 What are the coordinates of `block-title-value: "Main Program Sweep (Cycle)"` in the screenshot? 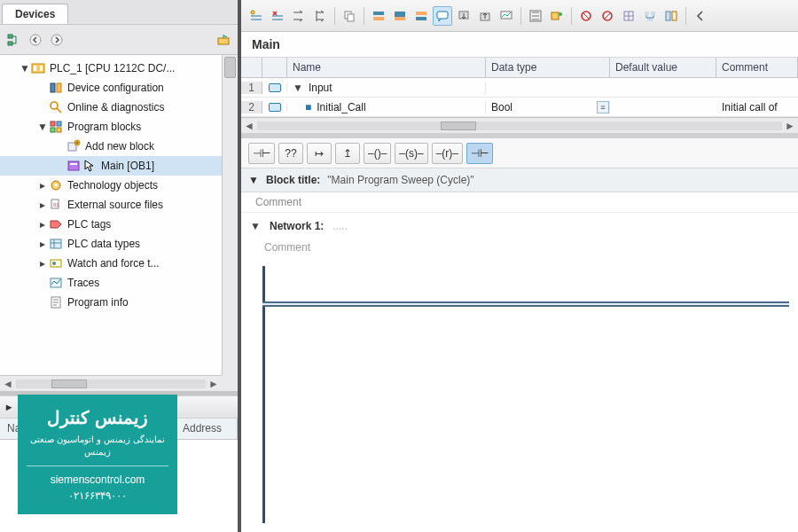 It's located at (401, 180).